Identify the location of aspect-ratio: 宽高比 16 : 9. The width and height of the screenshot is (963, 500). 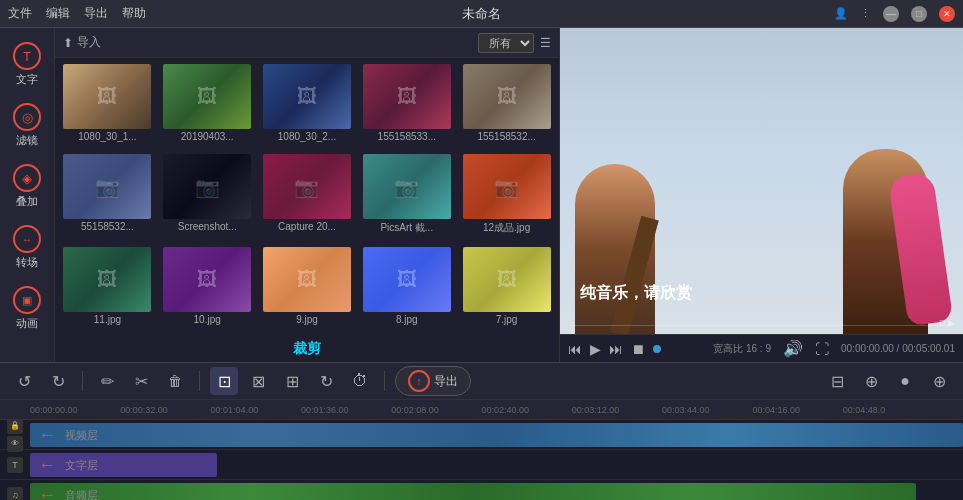
(742, 349).